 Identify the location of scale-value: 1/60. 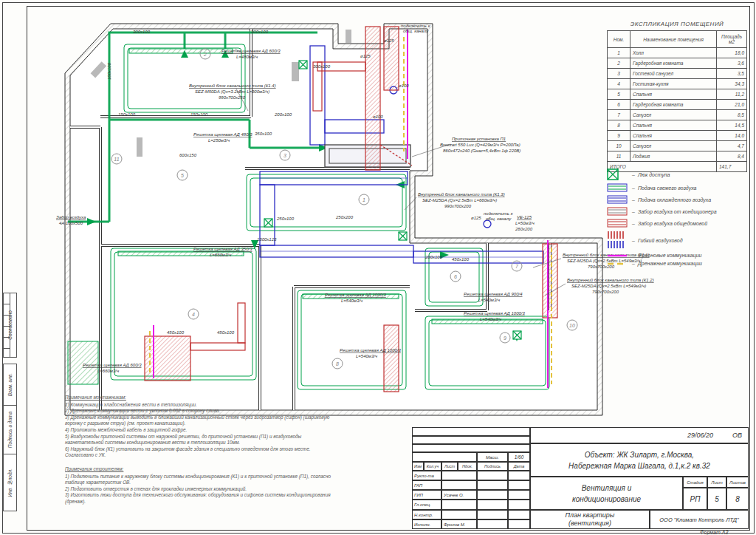
(519, 457).